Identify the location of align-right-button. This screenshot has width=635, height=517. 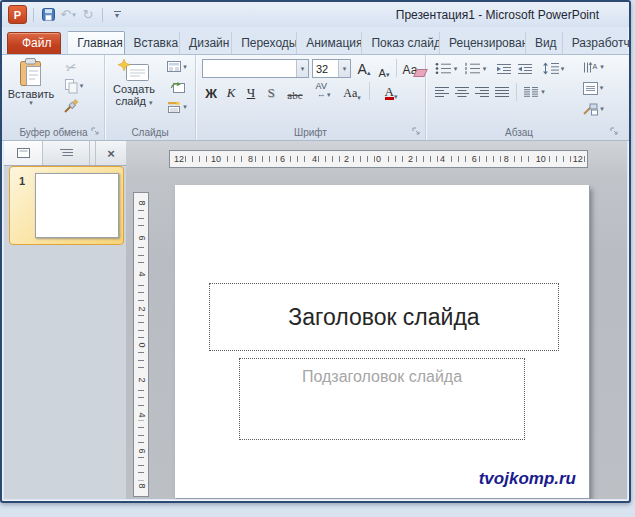
(482, 92).